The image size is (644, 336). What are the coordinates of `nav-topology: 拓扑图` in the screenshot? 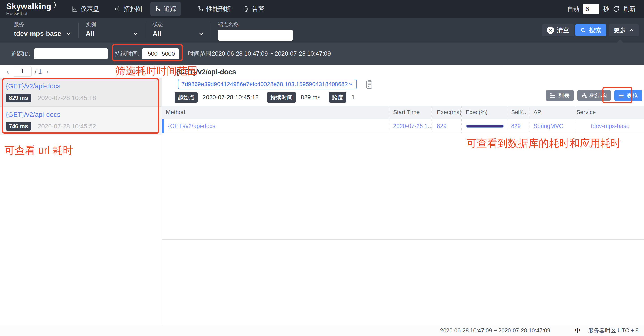 It's located at (128, 9).